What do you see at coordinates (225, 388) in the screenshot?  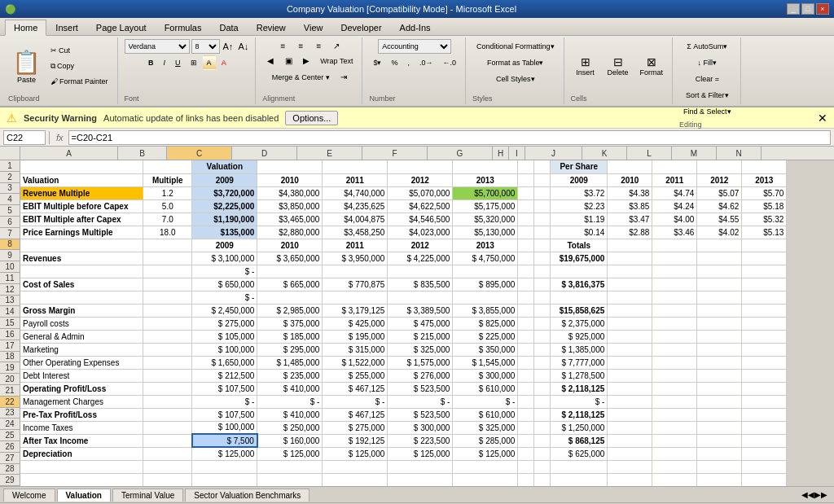 I see `cell-C18: $ 107,500` at bounding box center [225, 388].